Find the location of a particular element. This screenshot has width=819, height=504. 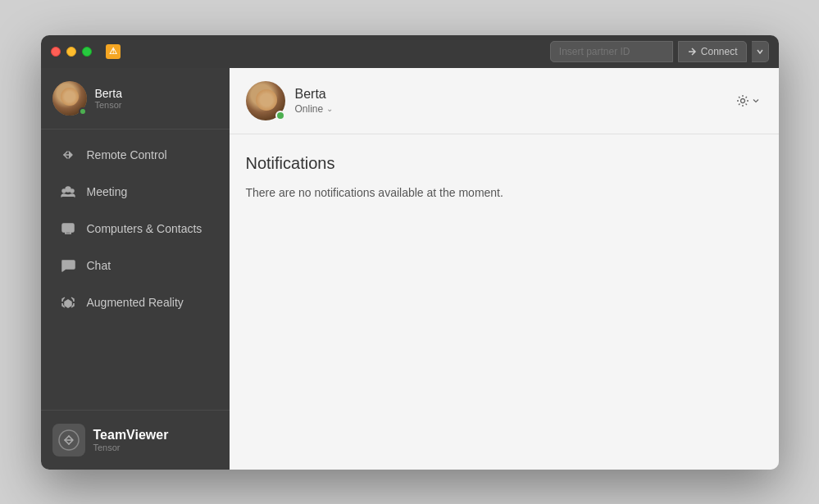

status-text: Online is located at coordinates (310, 109).